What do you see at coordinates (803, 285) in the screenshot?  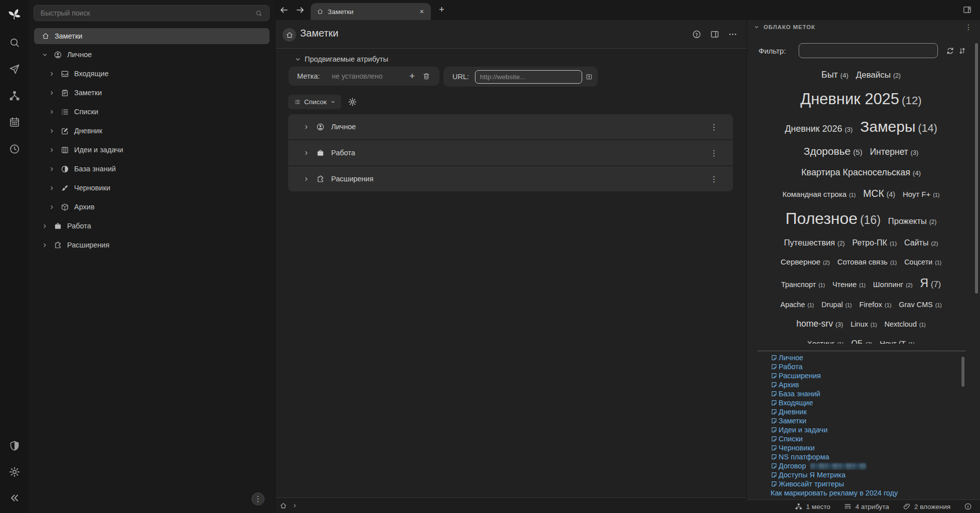 I see `tag-Транспорт: Транспорт(1)` at bounding box center [803, 285].